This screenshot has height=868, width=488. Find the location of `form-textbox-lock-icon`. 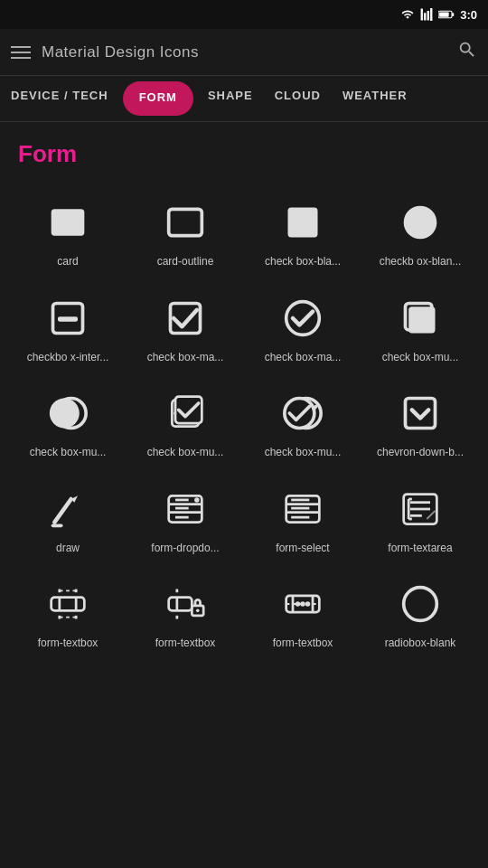

form-textbox-lock-icon is located at coordinates (185, 604).